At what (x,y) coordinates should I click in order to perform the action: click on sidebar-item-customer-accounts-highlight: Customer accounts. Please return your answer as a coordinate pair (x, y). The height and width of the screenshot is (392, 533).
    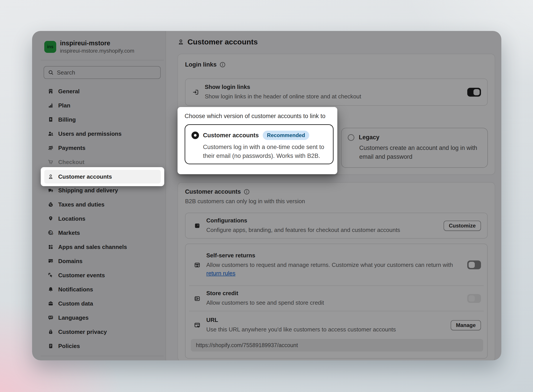
    Looking at the image, I should click on (103, 177).